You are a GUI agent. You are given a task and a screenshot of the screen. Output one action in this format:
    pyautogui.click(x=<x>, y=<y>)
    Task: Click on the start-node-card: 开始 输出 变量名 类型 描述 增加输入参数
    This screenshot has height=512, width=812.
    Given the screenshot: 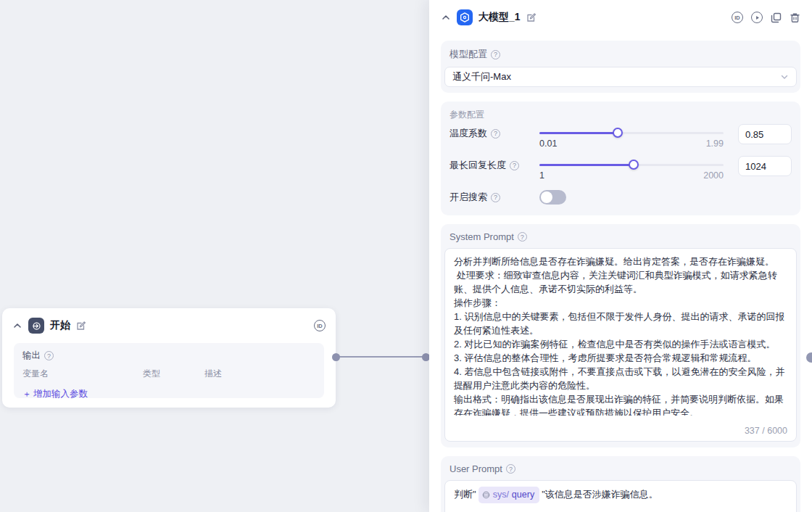 What is the action you would take?
    pyautogui.click(x=169, y=358)
    